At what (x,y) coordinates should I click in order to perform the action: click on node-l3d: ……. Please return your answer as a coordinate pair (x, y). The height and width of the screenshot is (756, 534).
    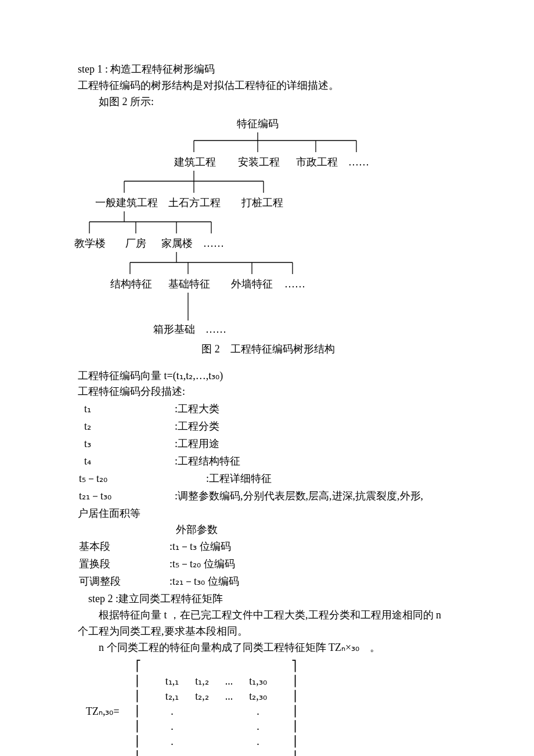
    Looking at the image, I should click on (214, 244).